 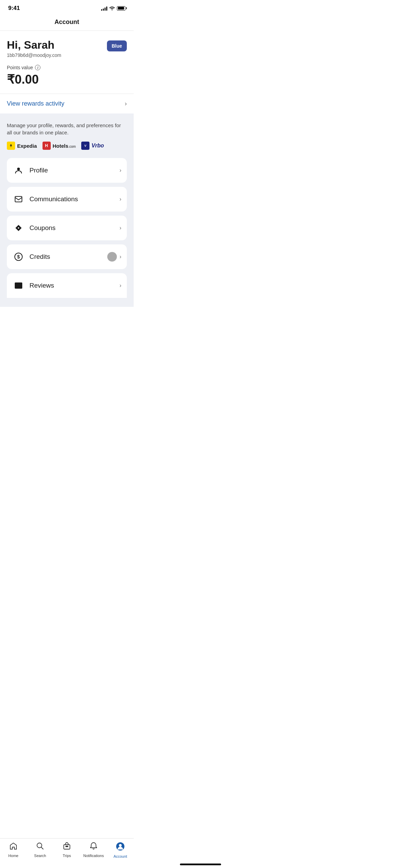 What do you see at coordinates (67, 62) in the screenshot?
I see `user-section: Hi, Sarah 1bb79b6d@moodjoy.com Blue Poin…` at bounding box center [67, 62].